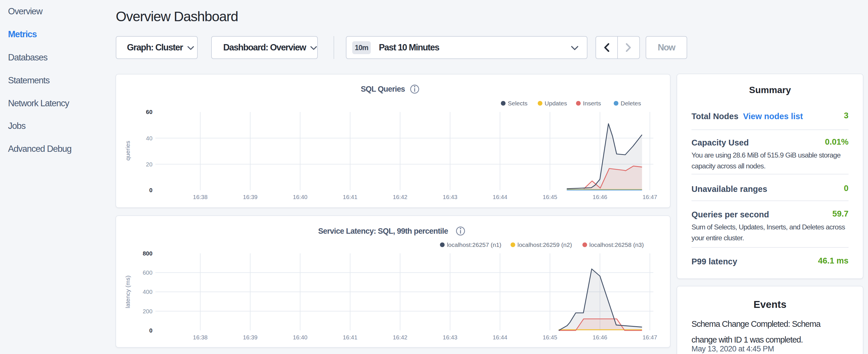 The height and width of the screenshot is (354, 868). Describe the element at coordinates (128, 151) in the screenshot. I see `svg-text: queries` at that location.